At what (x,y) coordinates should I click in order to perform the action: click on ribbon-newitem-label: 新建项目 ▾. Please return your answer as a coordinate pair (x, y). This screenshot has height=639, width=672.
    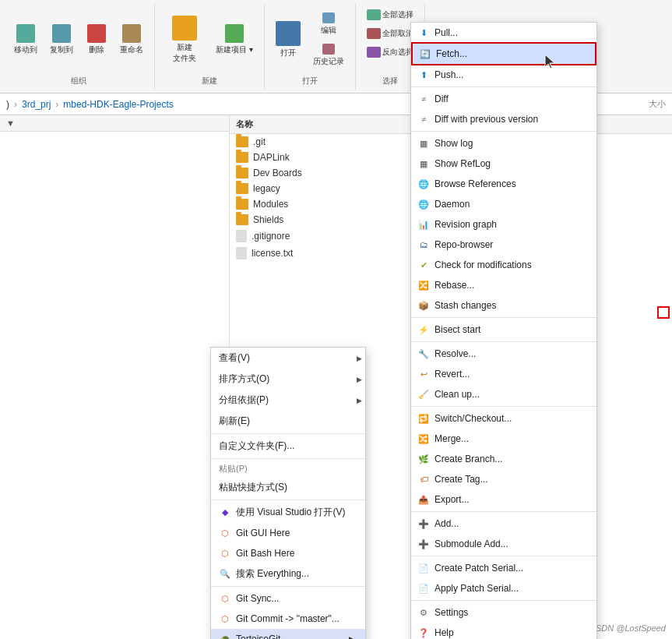
    Looking at the image, I should click on (234, 50).